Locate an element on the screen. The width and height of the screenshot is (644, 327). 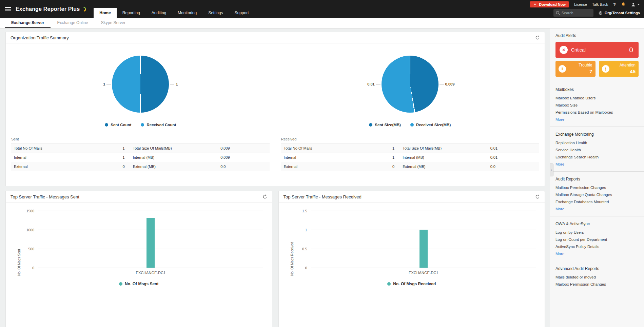
sidebar-link: Mailbox Enabled Users is located at coordinates (597, 98).